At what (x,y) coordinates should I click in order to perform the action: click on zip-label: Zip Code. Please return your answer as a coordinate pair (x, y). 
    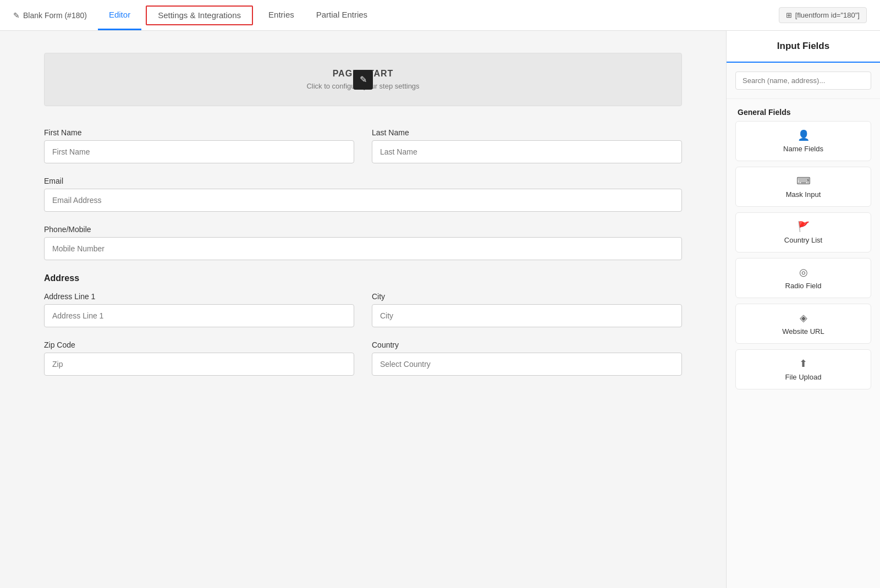
    Looking at the image, I should click on (199, 345).